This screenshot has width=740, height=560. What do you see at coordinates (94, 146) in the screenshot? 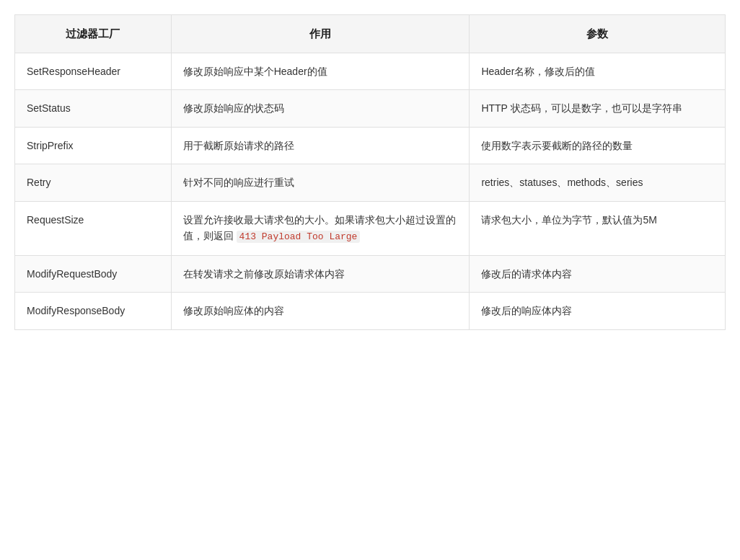
I see `cell-factory: StripPrefix` at bounding box center [94, 146].